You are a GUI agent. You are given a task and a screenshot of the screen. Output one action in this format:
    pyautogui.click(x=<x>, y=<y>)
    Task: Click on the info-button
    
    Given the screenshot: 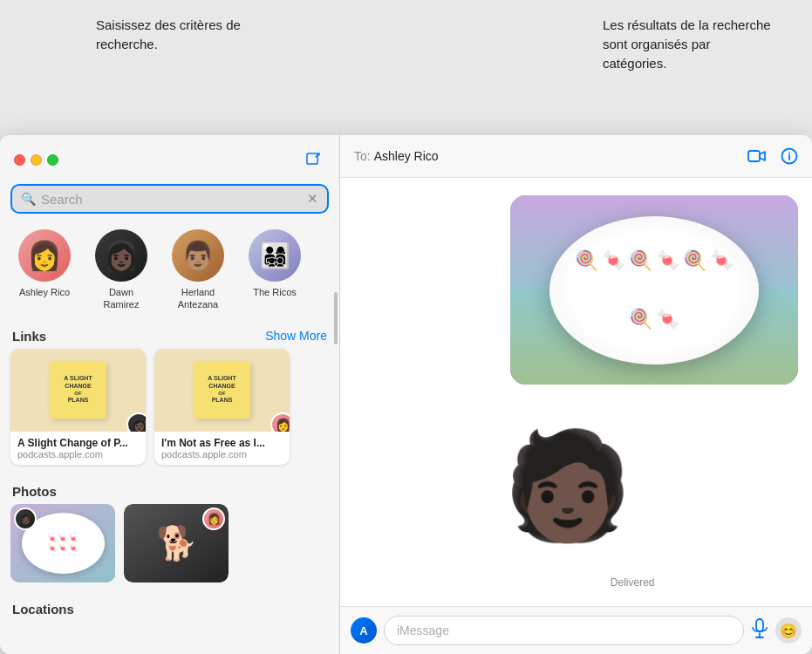 What is the action you would take?
    pyautogui.click(x=789, y=156)
    